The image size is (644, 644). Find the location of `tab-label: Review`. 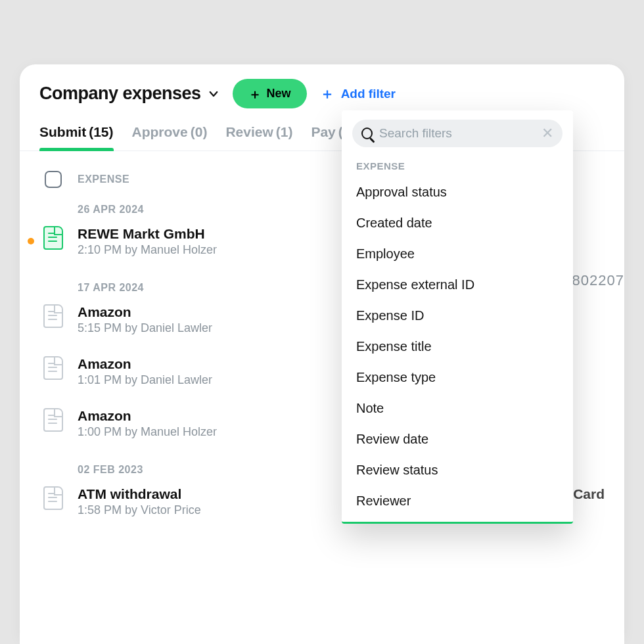

tab-label: Review is located at coordinates (249, 132).